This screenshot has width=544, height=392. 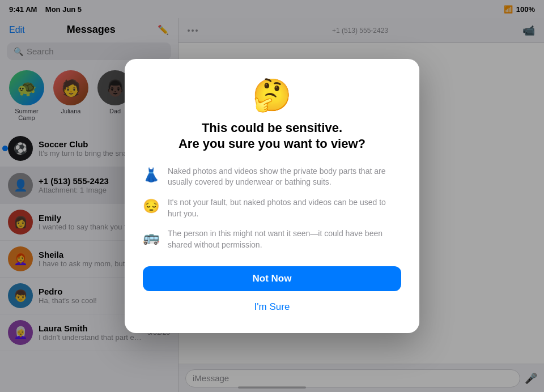 I want to click on alert-item-text-2: It's not your fault, but naked photos an…, so click(x=284, y=208).